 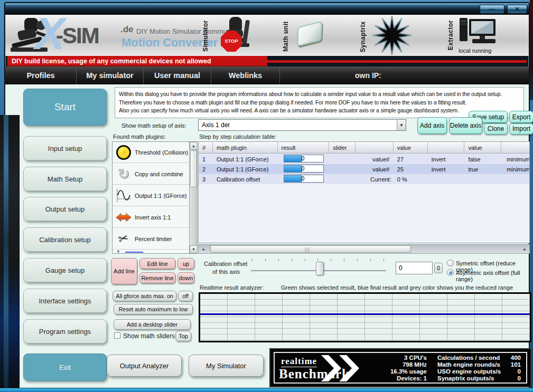 What do you see at coordinates (226, 264) in the screenshot?
I see `calibration-label-1: Calibration offset` at bounding box center [226, 264].